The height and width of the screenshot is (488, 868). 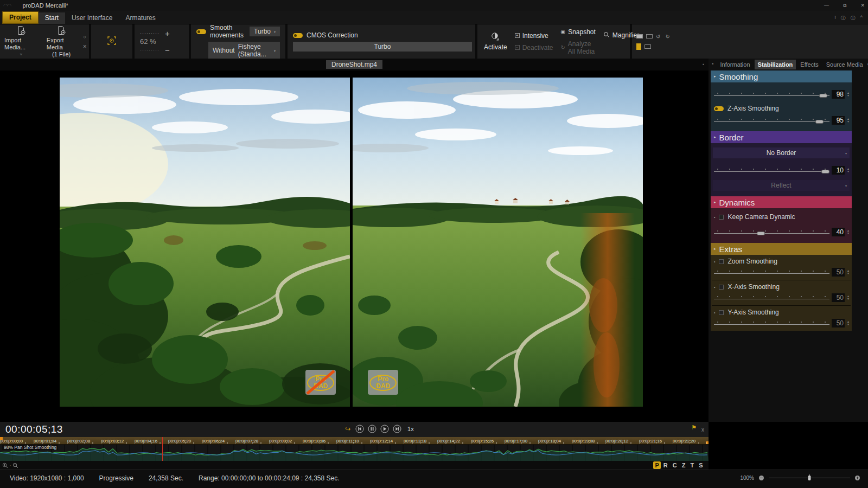 What do you see at coordinates (848, 232) in the screenshot?
I see `dynamics-spinner: ▲▼` at bounding box center [848, 232].